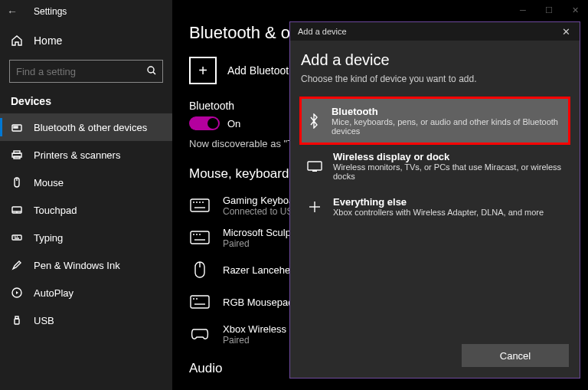  Describe the element at coordinates (447, 126) in the screenshot. I see `option-desc: Mice, keyboards, pens, or audio and othe…` at that location.